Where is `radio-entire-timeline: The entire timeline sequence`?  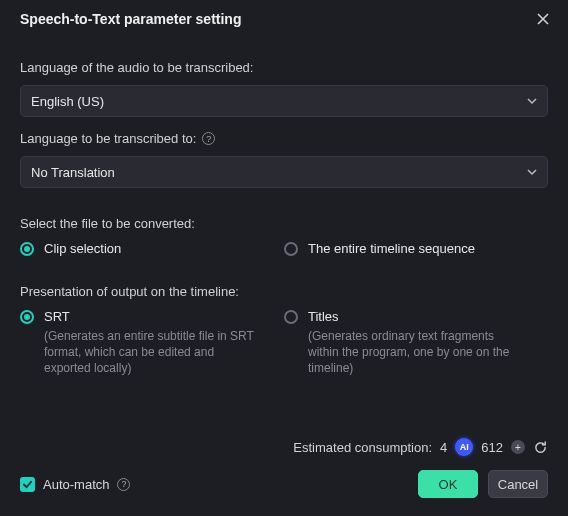
radio-entire-timeline: The entire timeline sequence is located at coordinates (416, 248).